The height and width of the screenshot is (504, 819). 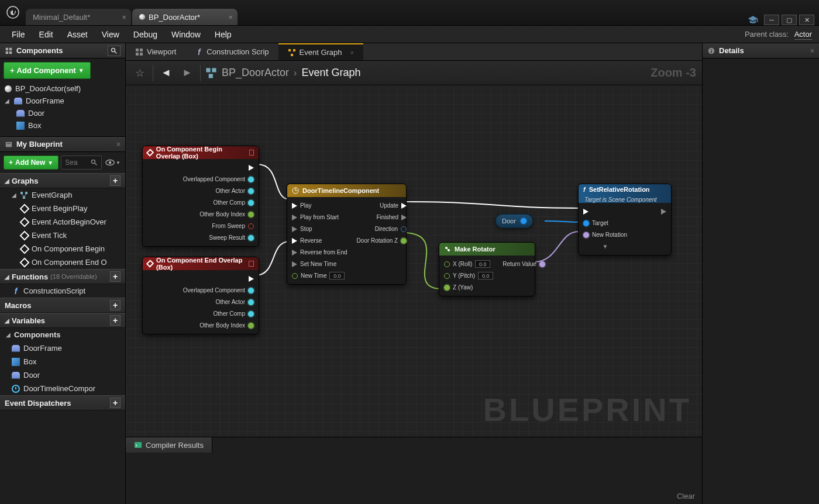 What do you see at coordinates (63, 320) in the screenshot?
I see `section-variables: ◢ Variables +` at bounding box center [63, 320].